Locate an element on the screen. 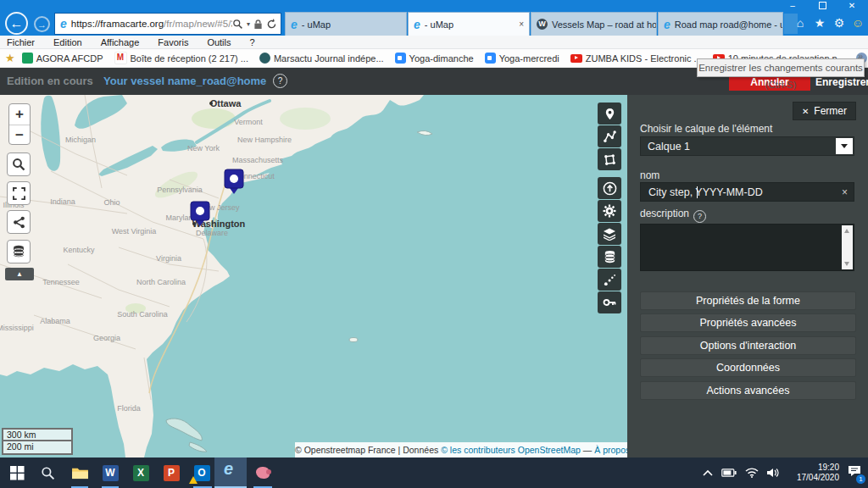 The image size is (868, 488). name-input: City step, YYYY-MM-DD × is located at coordinates (748, 191).